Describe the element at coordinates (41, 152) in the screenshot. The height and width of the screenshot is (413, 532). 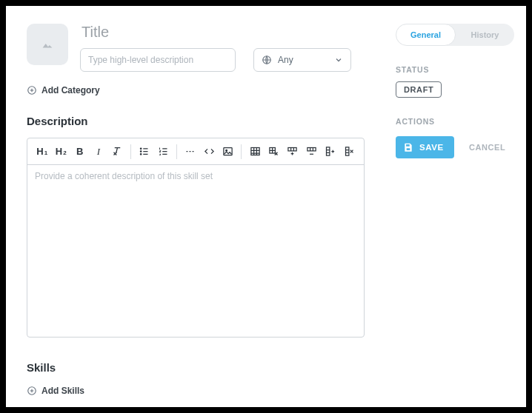
I see `h1-button: H1` at that location.